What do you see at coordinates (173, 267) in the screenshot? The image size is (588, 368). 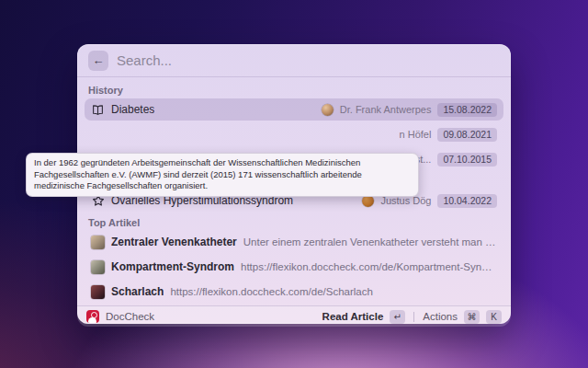 I see `article-title: Kompartment-Syndrom` at bounding box center [173, 267].